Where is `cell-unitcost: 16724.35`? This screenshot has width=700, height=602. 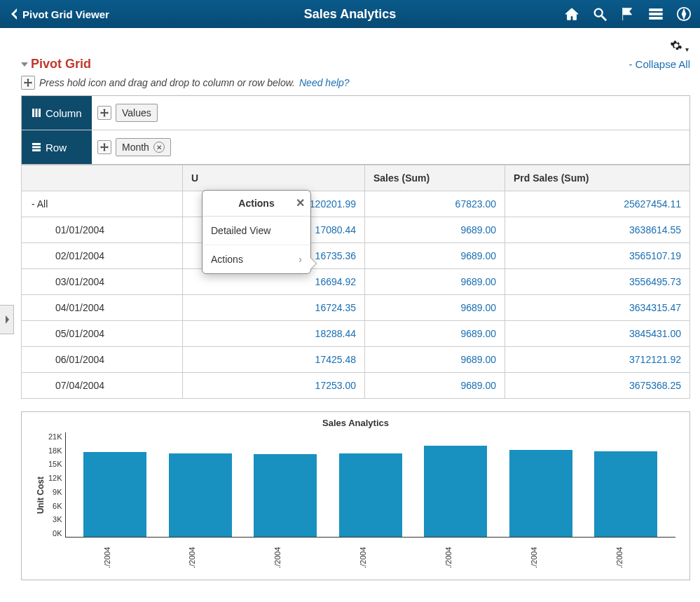 cell-unitcost: 16724.35 is located at coordinates (274, 308).